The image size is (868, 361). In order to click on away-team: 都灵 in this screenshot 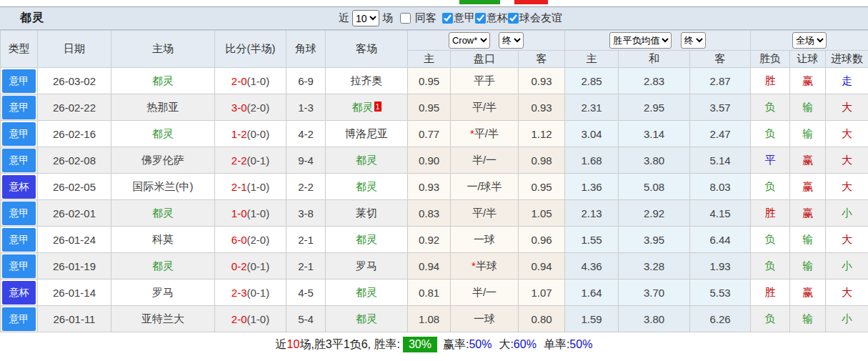, I will do `click(367, 319)`.